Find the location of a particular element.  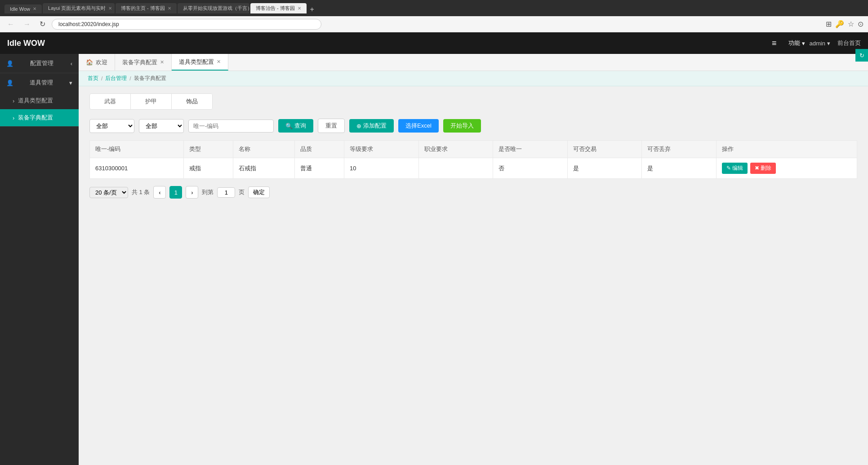

breadcrumb: 首页 / 后台管理 / 装备字典配置 is located at coordinates (473, 79).